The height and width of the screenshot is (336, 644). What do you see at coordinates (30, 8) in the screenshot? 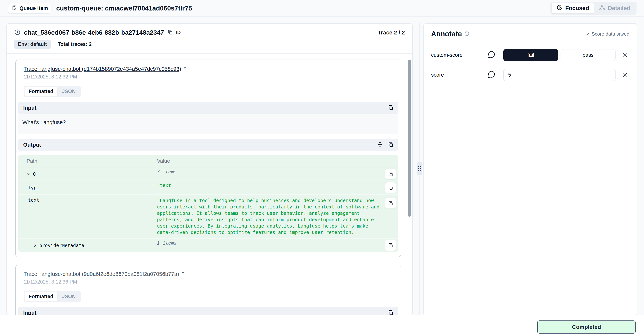
I see `queue-item-badge: Queue item` at bounding box center [30, 8].